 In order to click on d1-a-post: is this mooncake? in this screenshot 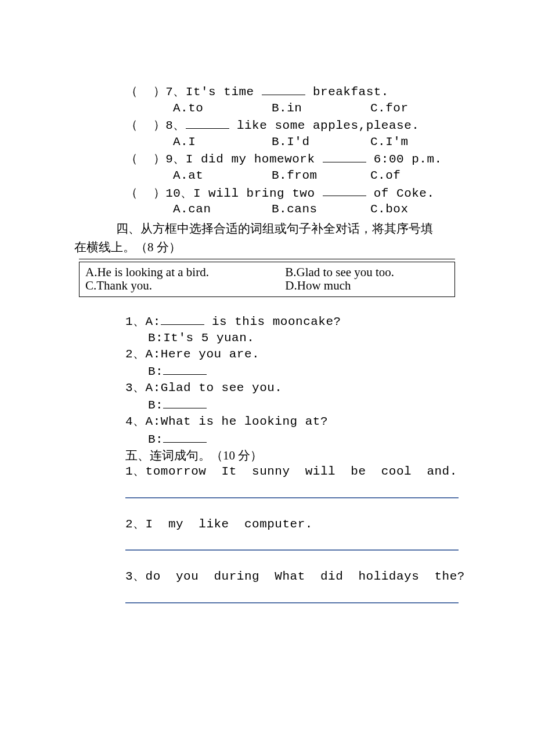, I will do `click(273, 321)`.